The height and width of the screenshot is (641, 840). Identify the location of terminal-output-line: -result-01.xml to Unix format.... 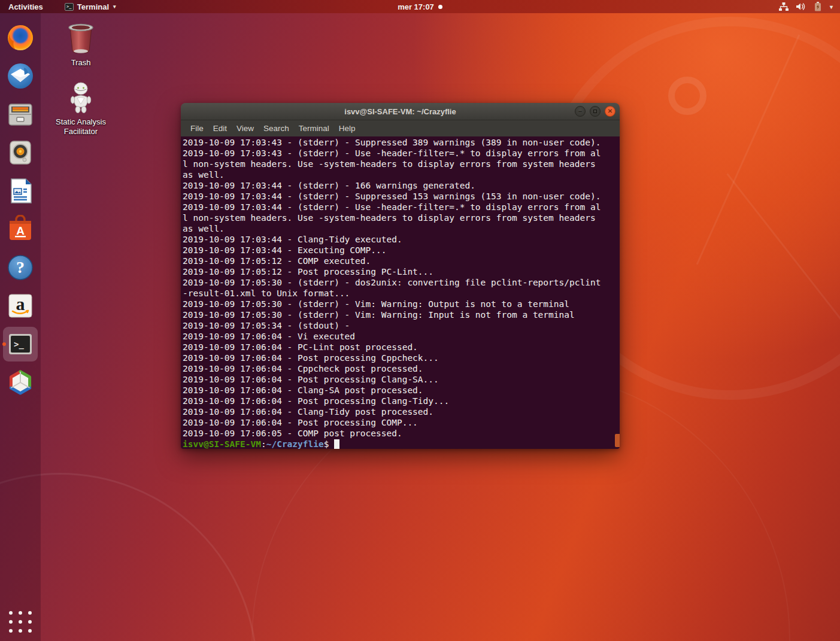
(401, 293).